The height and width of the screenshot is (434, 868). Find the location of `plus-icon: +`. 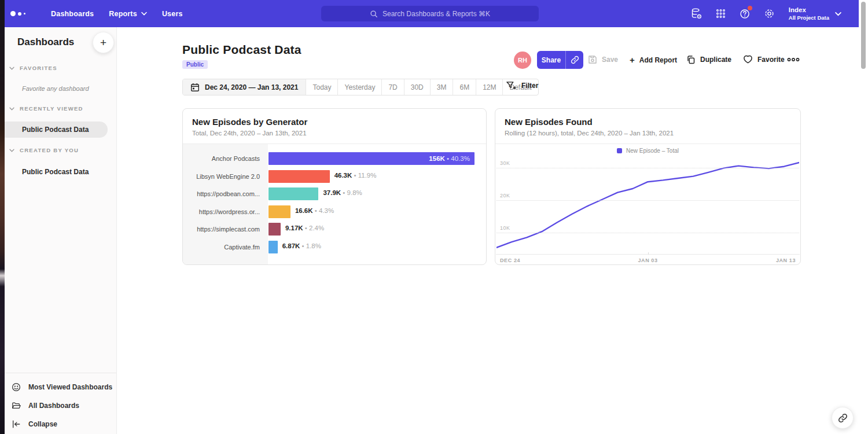

plus-icon: + is located at coordinates (632, 60).